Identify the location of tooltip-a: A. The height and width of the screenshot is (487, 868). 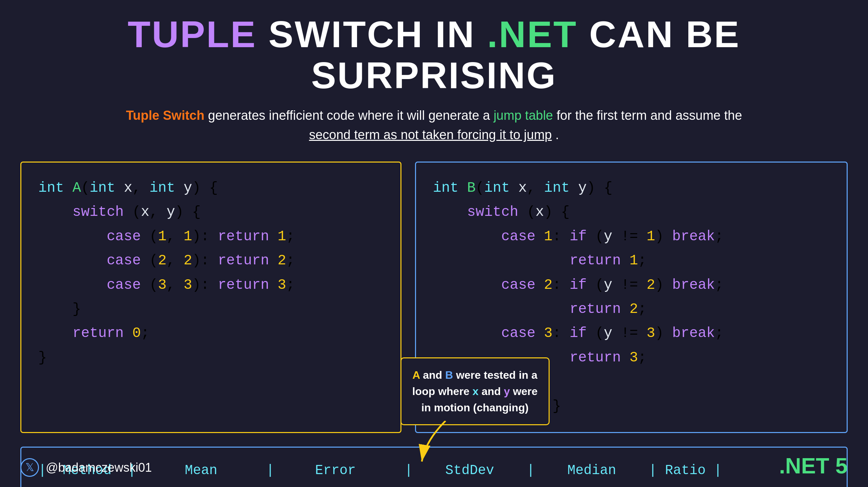
(416, 375).